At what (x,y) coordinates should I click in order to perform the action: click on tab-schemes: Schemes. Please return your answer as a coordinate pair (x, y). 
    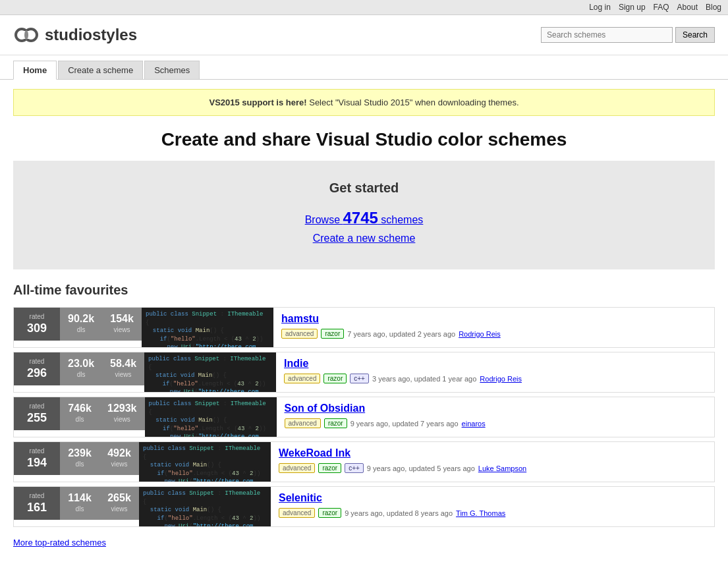
    Looking at the image, I should click on (172, 70).